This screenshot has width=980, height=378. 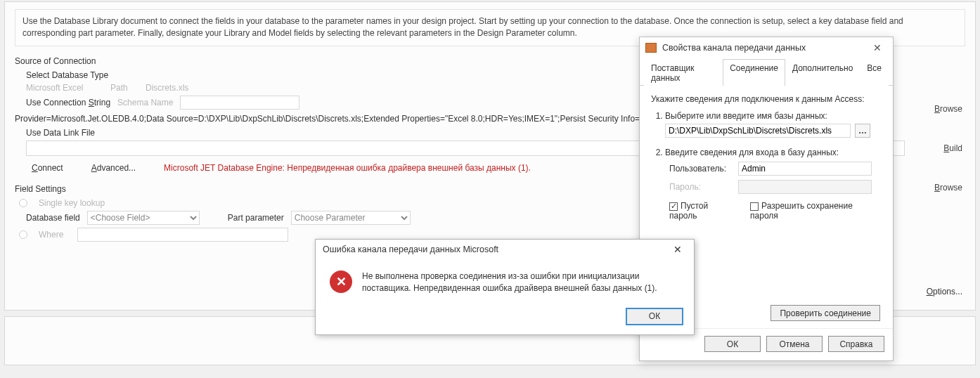 I want to click on database-field-label: Database field, so click(x=53, y=218).